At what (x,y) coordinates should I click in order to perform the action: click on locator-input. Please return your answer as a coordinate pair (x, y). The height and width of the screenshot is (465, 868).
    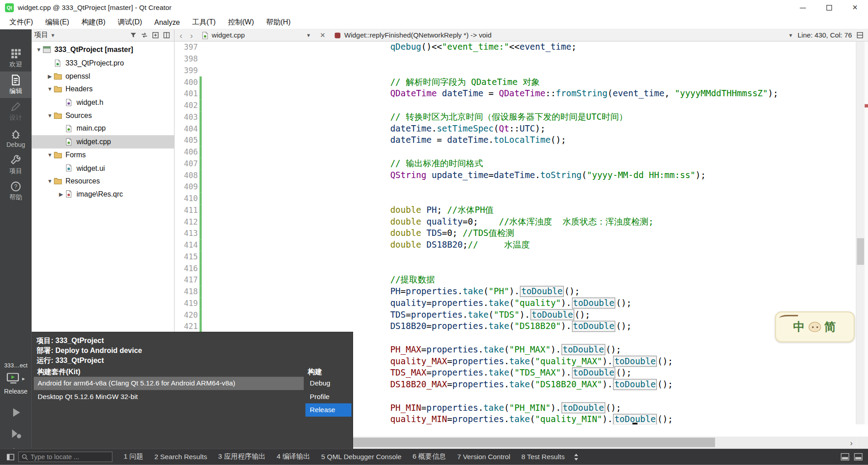
    Looking at the image, I should click on (67, 456).